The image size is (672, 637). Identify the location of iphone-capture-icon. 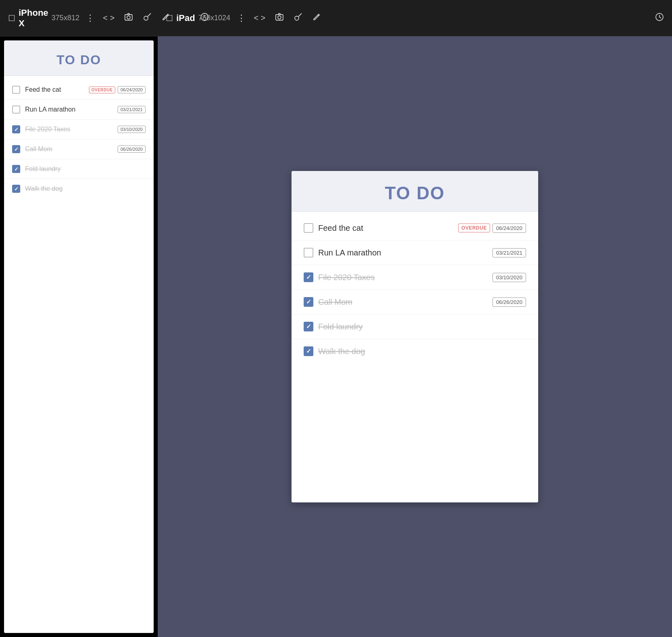
(129, 18).